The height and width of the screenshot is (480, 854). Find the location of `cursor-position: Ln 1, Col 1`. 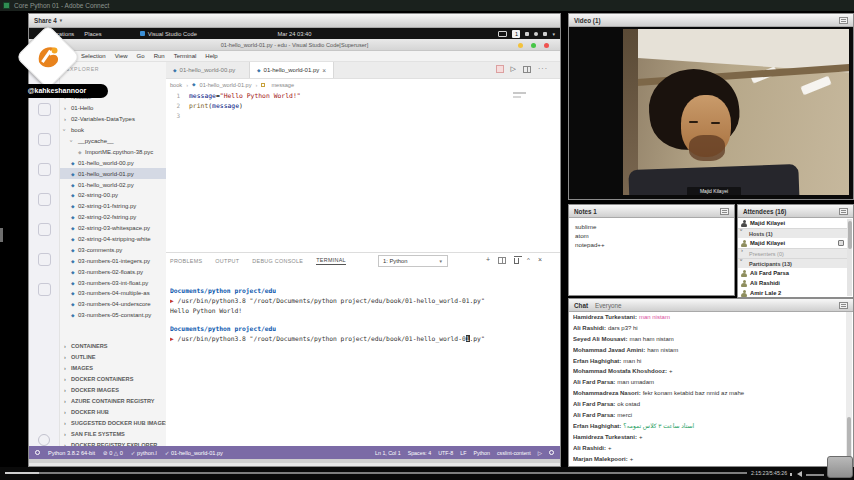

cursor-position: Ln 1, Col 1 is located at coordinates (388, 453).